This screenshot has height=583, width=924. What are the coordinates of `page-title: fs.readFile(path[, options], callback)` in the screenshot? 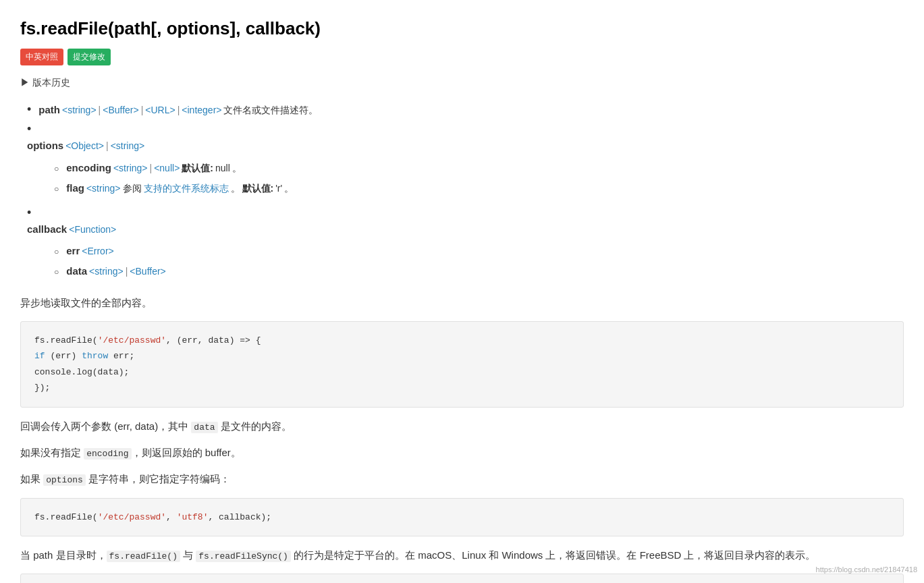 It's located at (462, 28).